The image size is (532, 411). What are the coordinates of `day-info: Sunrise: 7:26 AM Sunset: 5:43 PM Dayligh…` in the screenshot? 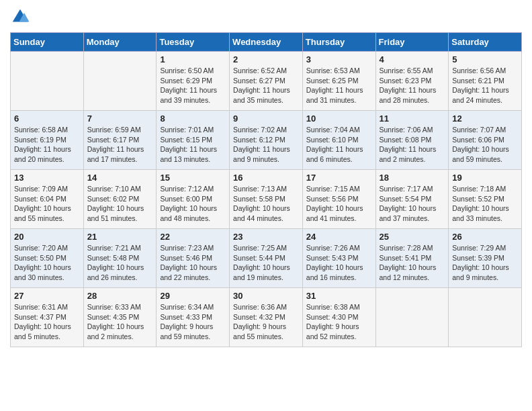 It's located at (339, 263).